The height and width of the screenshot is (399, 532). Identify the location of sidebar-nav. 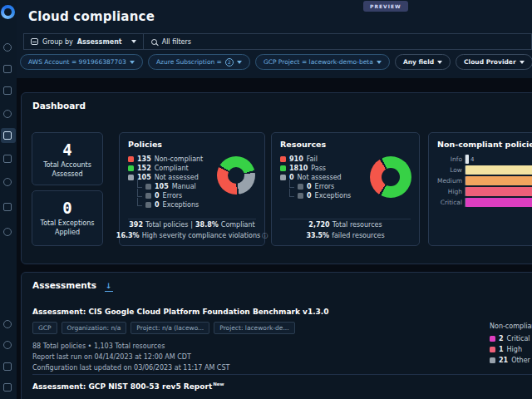
(8, 200).